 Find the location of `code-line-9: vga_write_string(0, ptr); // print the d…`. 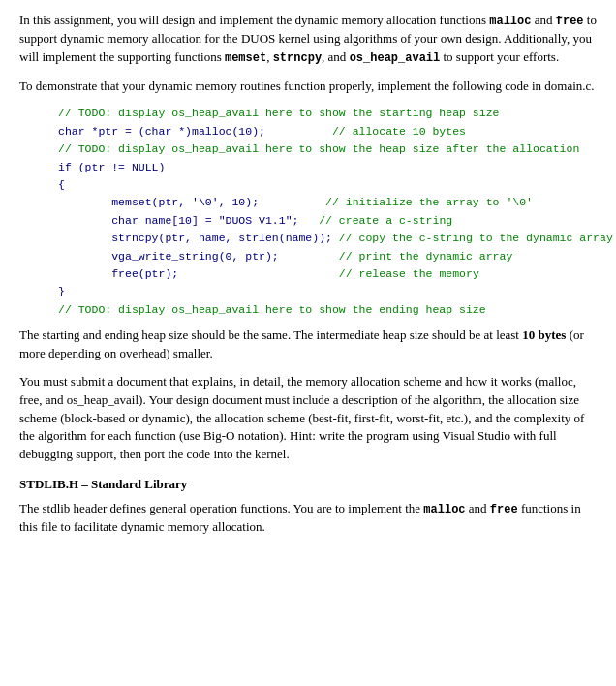

code-line-9: vga_write_string(0, ptr); // print the d… is located at coordinates (327, 257).